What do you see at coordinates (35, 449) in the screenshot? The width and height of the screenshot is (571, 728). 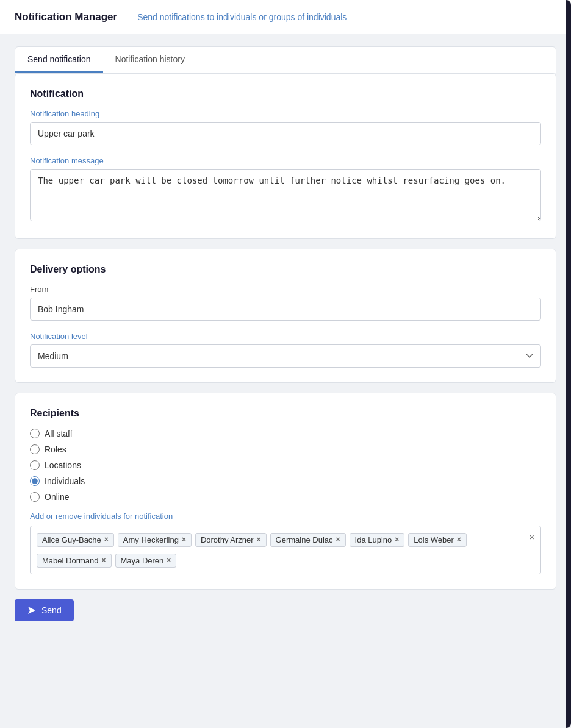 I see `radio-roles-input` at bounding box center [35, 449].